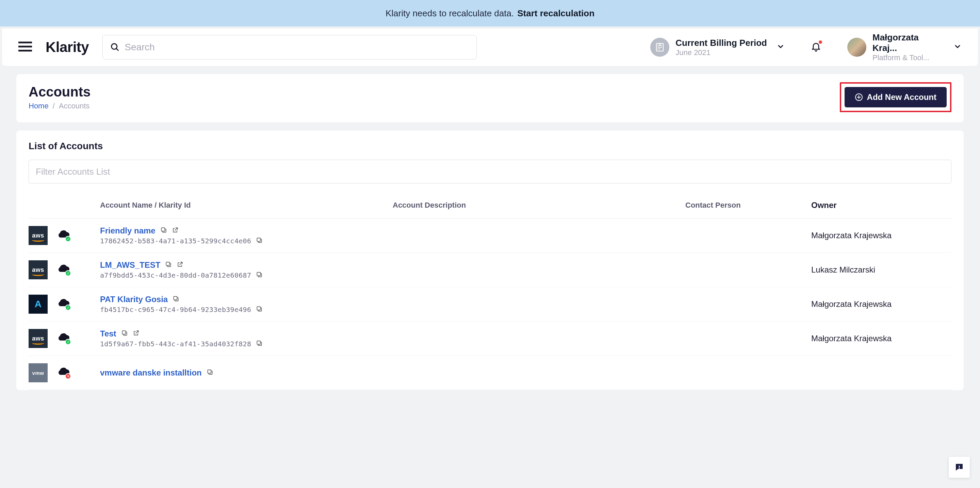 This screenshot has width=980, height=488. What do you see at coordinates (176, 344) in the screenshot?
I see `account-id: 1d5f9a67-fbb5-443c-af41-35ad4032f828` at bounding box center [176, 344].